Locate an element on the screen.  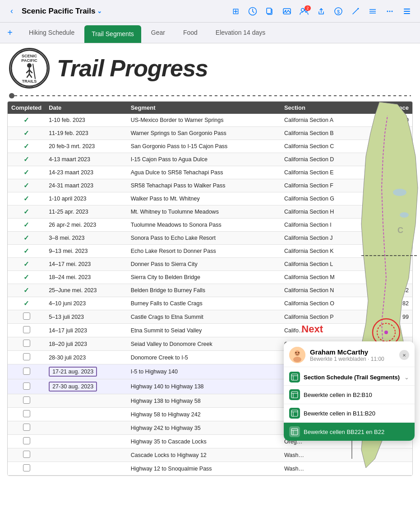
map-area: C is located at coordinates (386, 305).